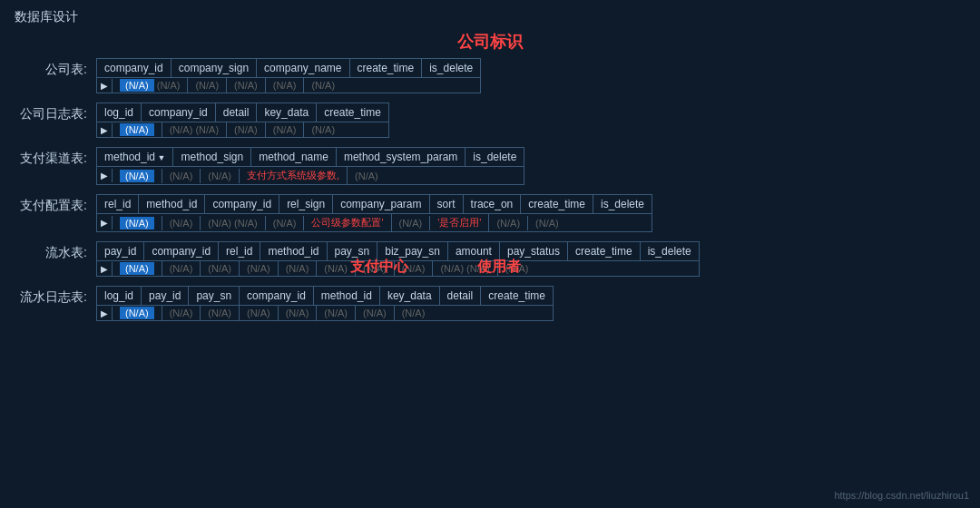 The height and width of the screenshot is (508, 980). Describe the element at coordinates (138, 130) in the screenshot. I see `log-id-cell: (N/A)` at that location.